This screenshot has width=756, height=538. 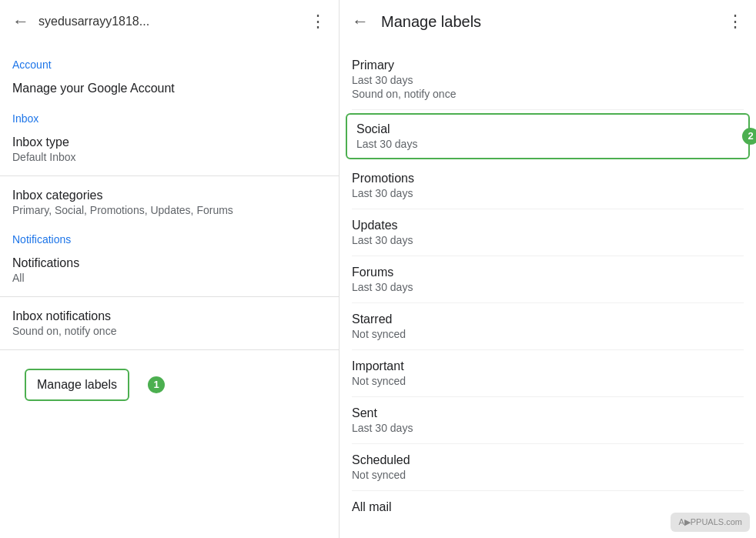 What do you see at coordinates (169, 278) in the screenshot?
I see `item-subtitle: All` at bounding box center [169, 278].